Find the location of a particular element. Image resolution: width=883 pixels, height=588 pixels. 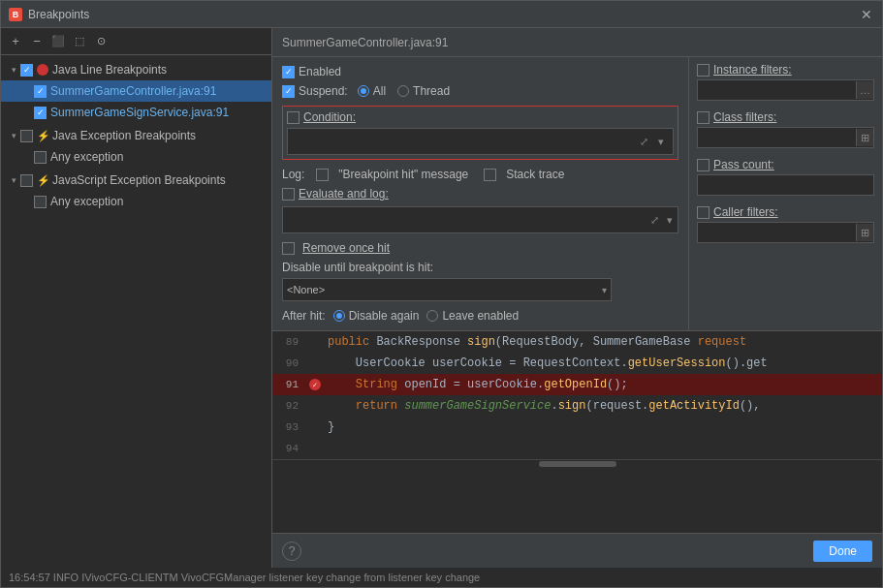

instance-filter-input-row: … is located at coordinates (785, 90).